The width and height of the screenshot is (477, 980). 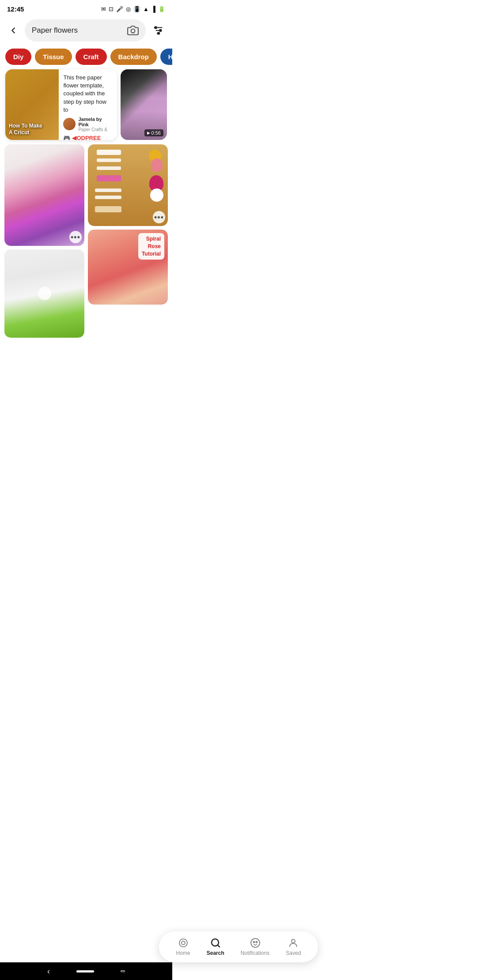 I want to click on featured-description: This free paper flower template, coupled…, so click(x=88, y=94).